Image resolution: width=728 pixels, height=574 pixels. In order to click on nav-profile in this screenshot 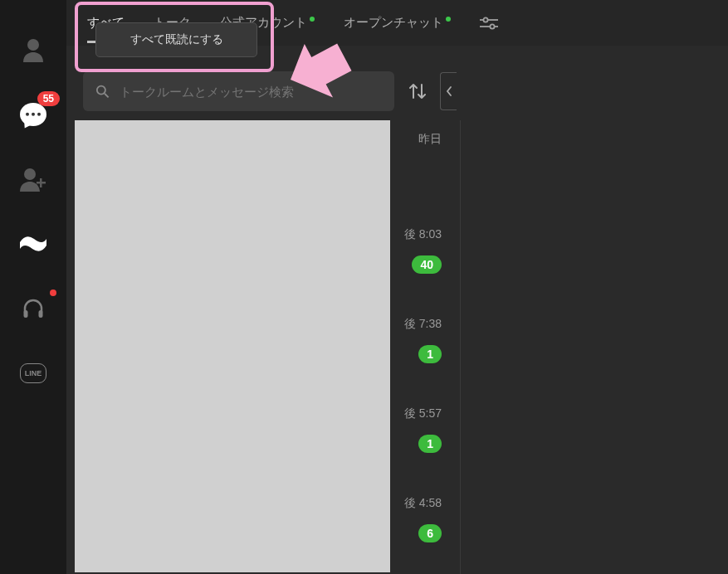, I will do `click(33, 50)`.